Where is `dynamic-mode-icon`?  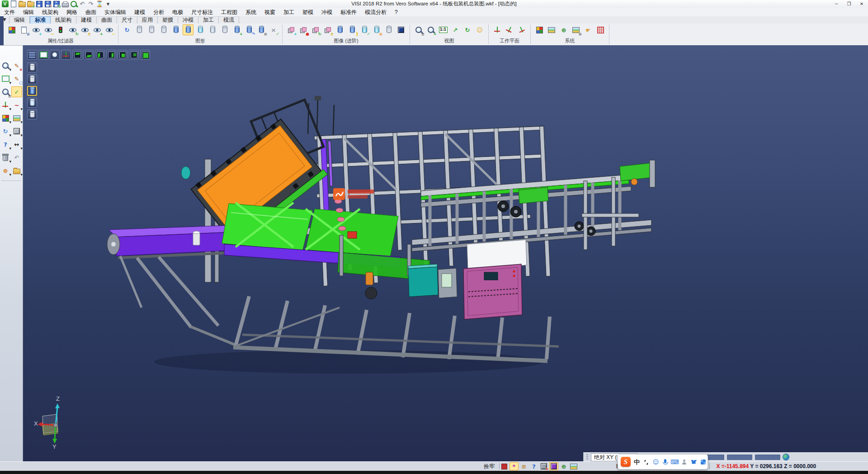
dynamic-mode-icon is located at coordinates (554, 466).